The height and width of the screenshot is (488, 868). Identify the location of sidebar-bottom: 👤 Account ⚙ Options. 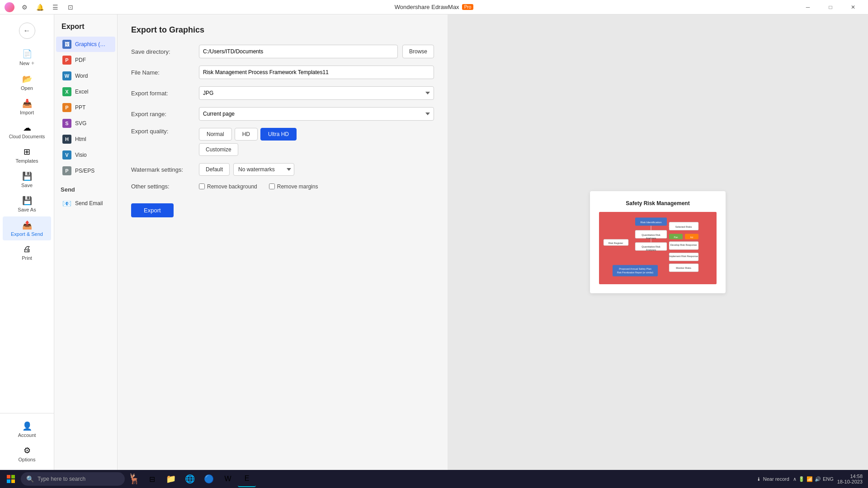
(27, 441).